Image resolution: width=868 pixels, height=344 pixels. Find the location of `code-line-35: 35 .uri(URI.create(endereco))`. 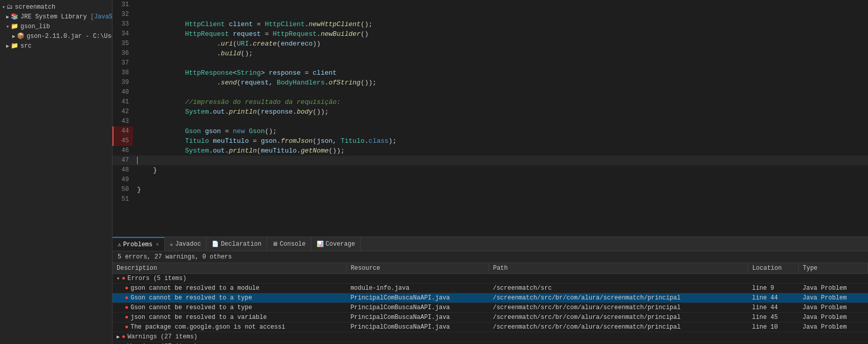

code-line-35: 35 .uri(URI.create(endereco)) is located at coordinates (490, 44).